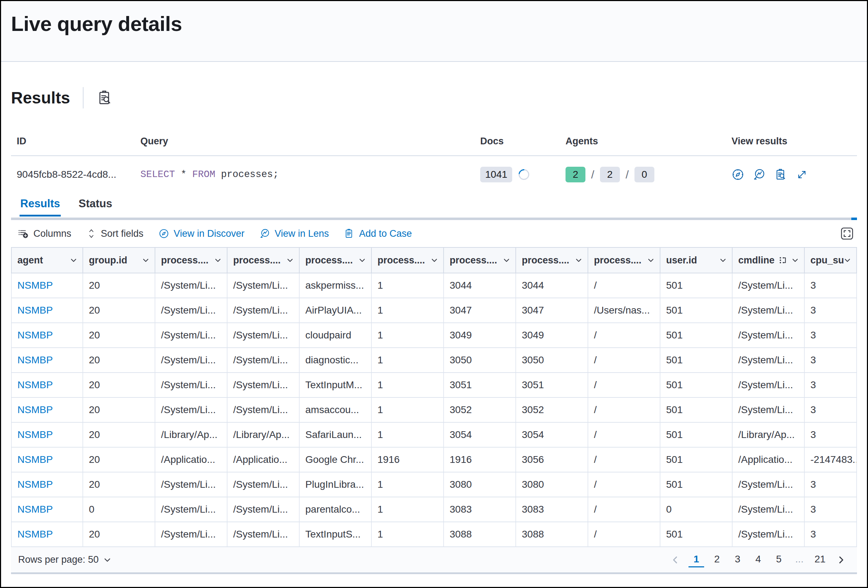 This screenshot has width=868, height=588. I want to click on grid-cell: /Library/Ap..., so click(264, 435).